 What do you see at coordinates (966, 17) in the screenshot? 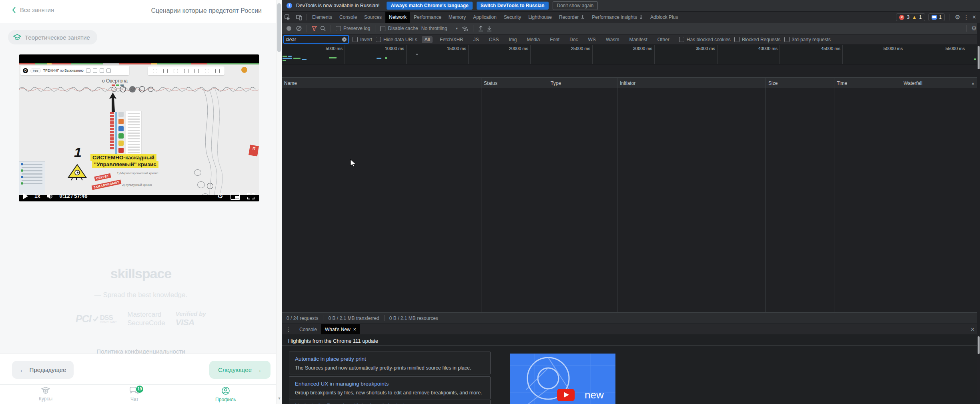
I see `devtools-menu-icon: ⋮` at bounding box center [966, 17].